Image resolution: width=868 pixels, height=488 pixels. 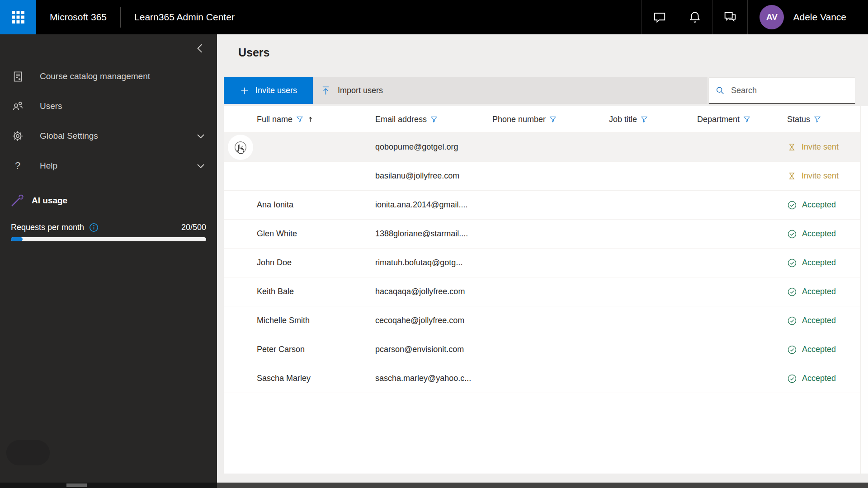 I want to click on cell-email: 1388gloriane@starmail...., so click(x=434, y=234).